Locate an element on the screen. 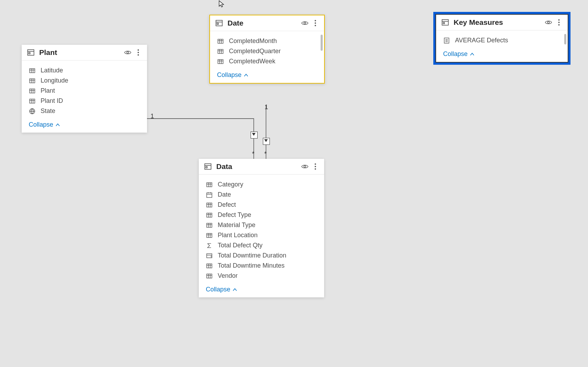 The image size is (588, 367). table-title: Data is located at coordinates (257, 167).